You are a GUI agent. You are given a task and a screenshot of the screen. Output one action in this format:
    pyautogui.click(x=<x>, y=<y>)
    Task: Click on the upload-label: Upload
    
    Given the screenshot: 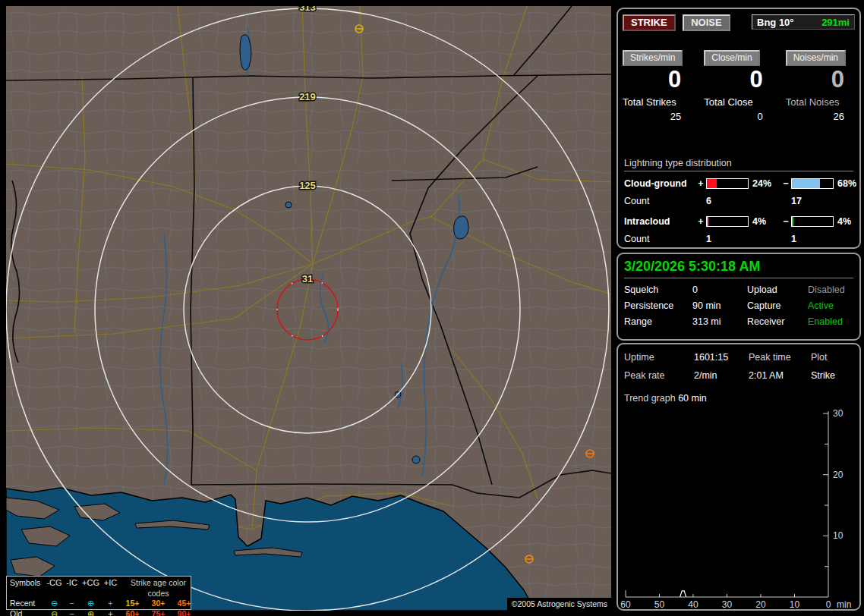 What is the action you would take?
    pyautogui.click(x=777, y=290)
    